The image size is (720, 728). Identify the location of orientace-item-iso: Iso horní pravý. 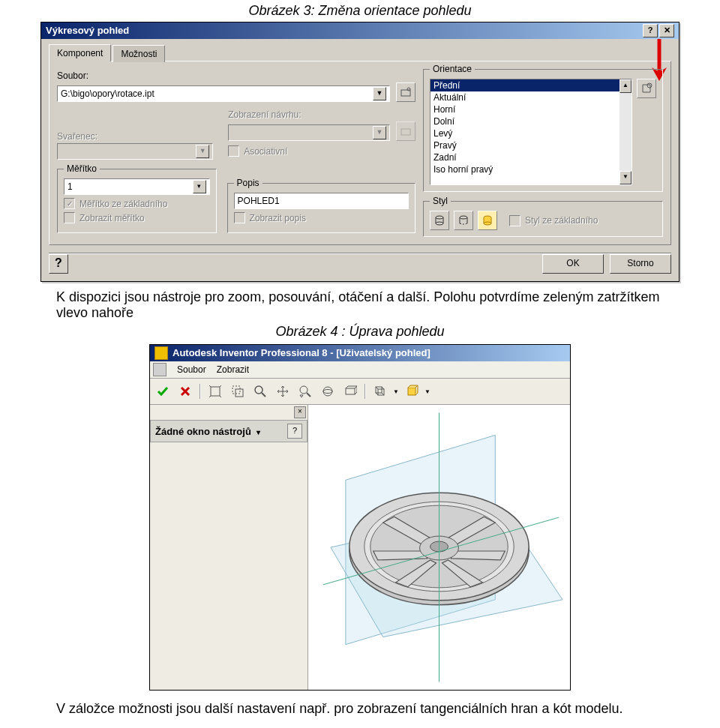
(531, 169).